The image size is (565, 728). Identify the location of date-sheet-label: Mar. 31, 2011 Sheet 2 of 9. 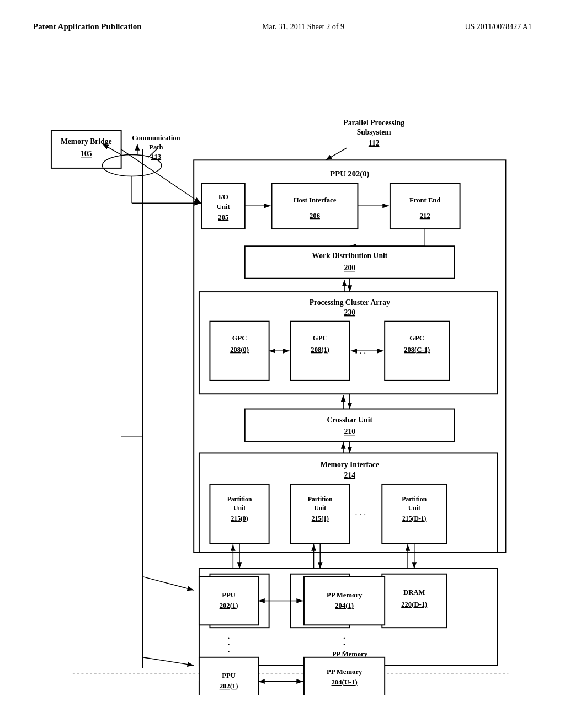
(303, 27).